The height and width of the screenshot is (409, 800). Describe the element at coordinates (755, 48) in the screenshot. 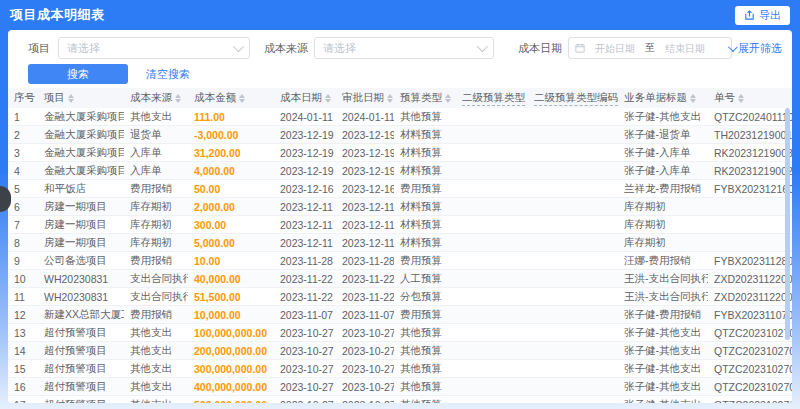

I see `expand-filters-link: 展开筛选` at that location.